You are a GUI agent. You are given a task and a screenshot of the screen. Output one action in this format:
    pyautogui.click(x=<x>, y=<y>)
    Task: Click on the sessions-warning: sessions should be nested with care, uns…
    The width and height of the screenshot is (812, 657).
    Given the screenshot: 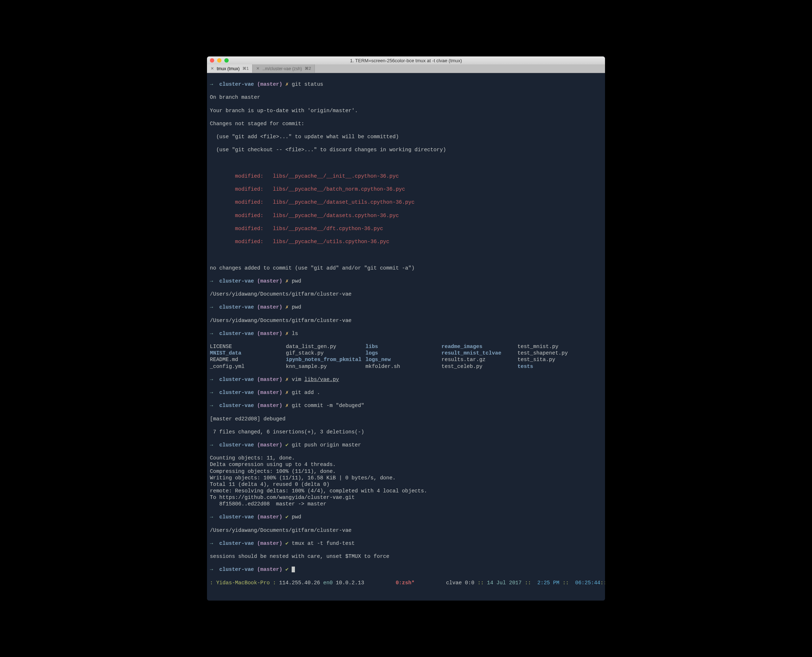 What is the action you would take?
    pyautogui.click(x=406, y=556)
    